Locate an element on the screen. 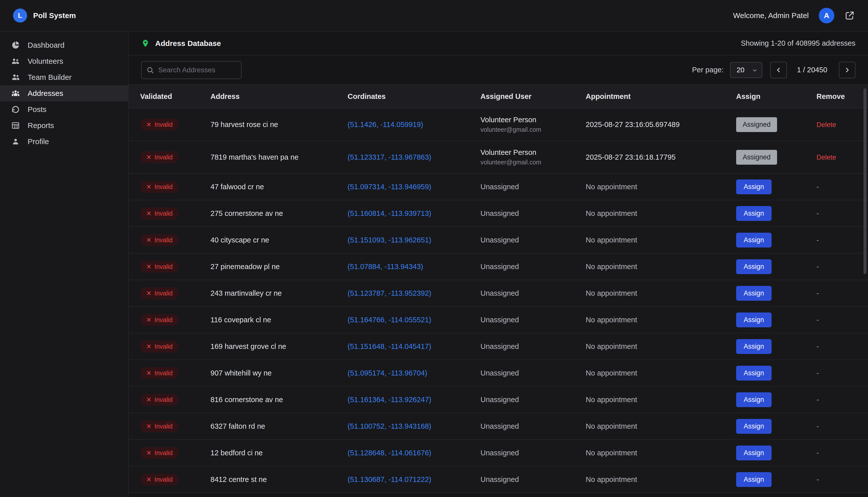 Image resolution: width=868 pixels, height=497 pixels. sidebar-item-volunteers: Volunteers is located at coordinates (64, 61).